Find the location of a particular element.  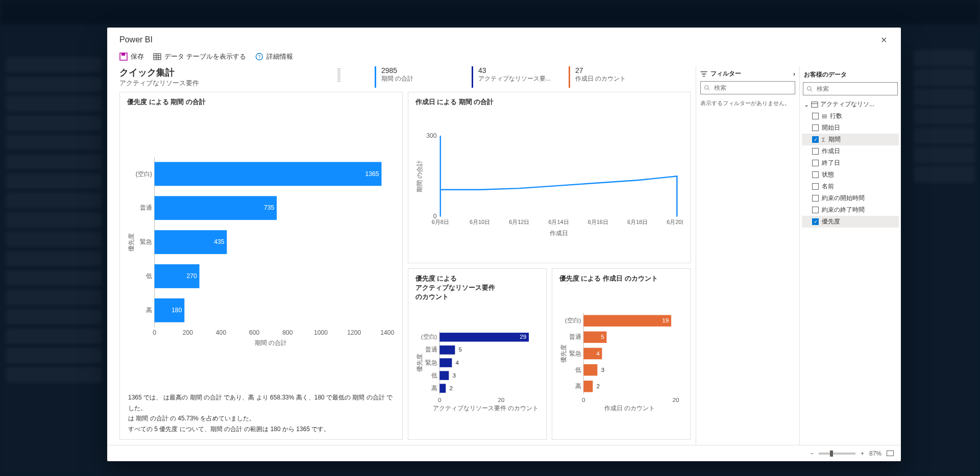

insights-block: 1365 では、 は最高の 期間 の合計 であり、高 より 658.33% 高く… is located at coordinates (261, 412).